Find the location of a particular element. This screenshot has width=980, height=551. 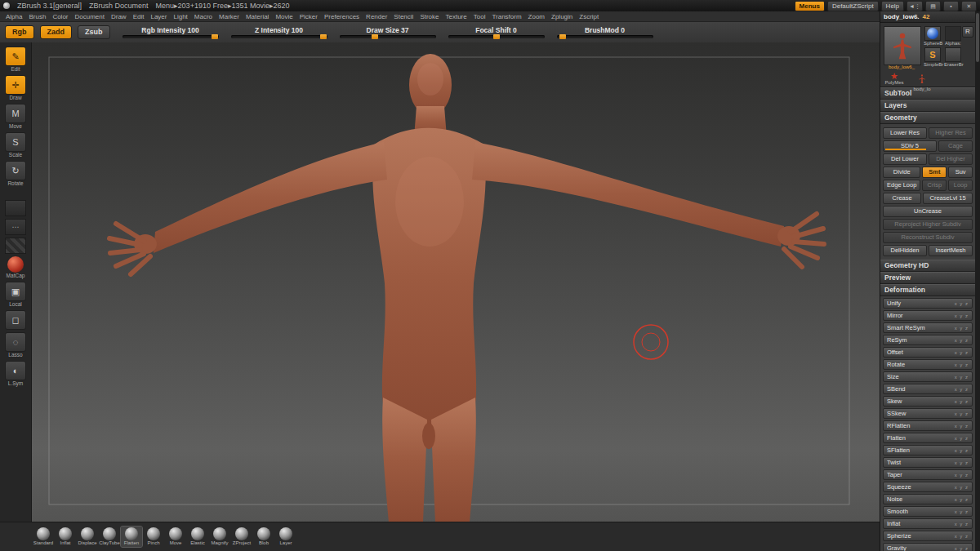

move-mode-button: M Move is located at coordinates (16, 117).